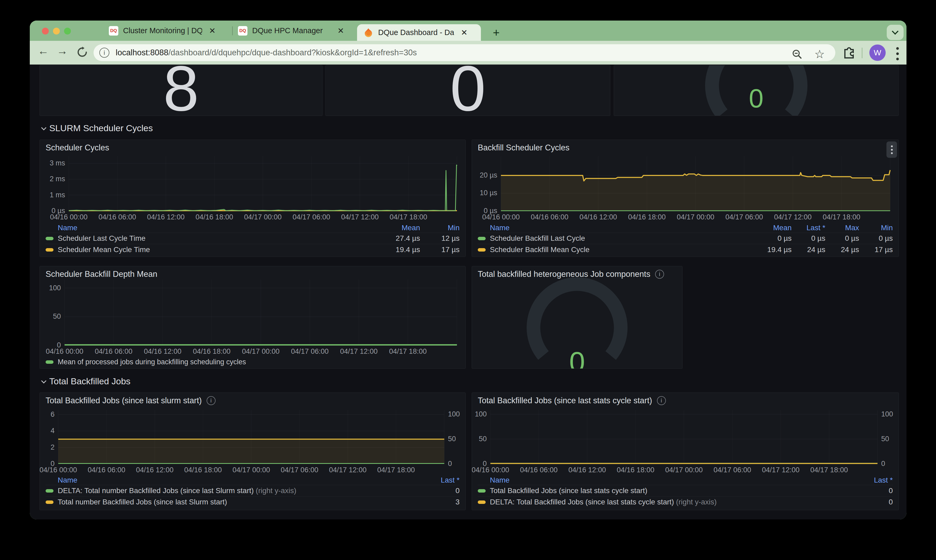  I want to click on tab-cluster-monitoring: DQ Cluster Monitoring | DQue ✕, so click(168, 31).